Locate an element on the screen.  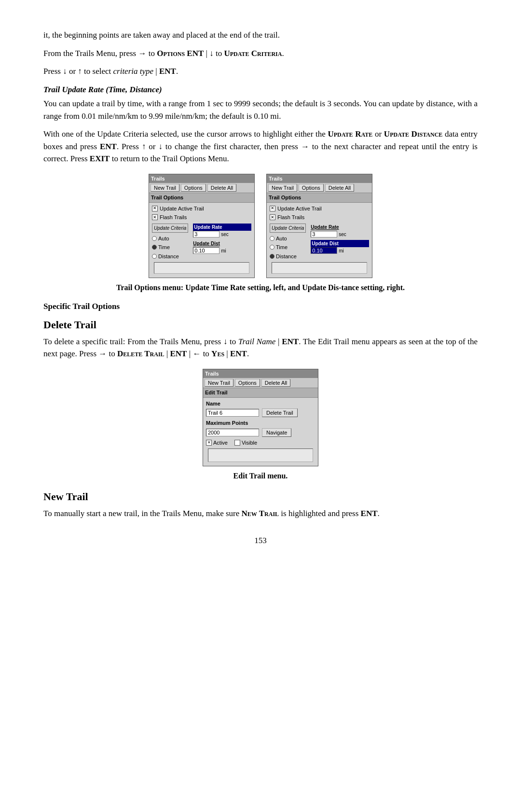
widget-left-criteria: Update Criteria Auto Time Distance is located at coordinates (170, 242).